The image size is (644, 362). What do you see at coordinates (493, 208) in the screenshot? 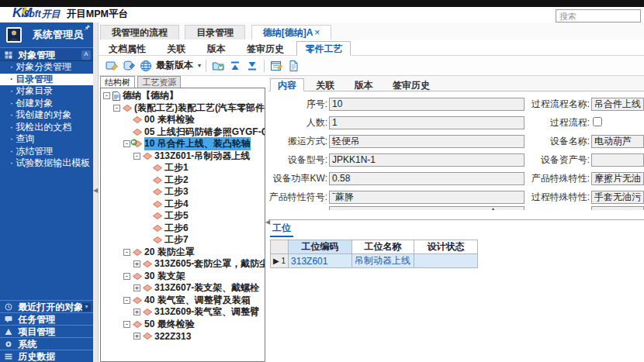
I see `scroll-up-icon: ▲` at bounding box center [493, 208].